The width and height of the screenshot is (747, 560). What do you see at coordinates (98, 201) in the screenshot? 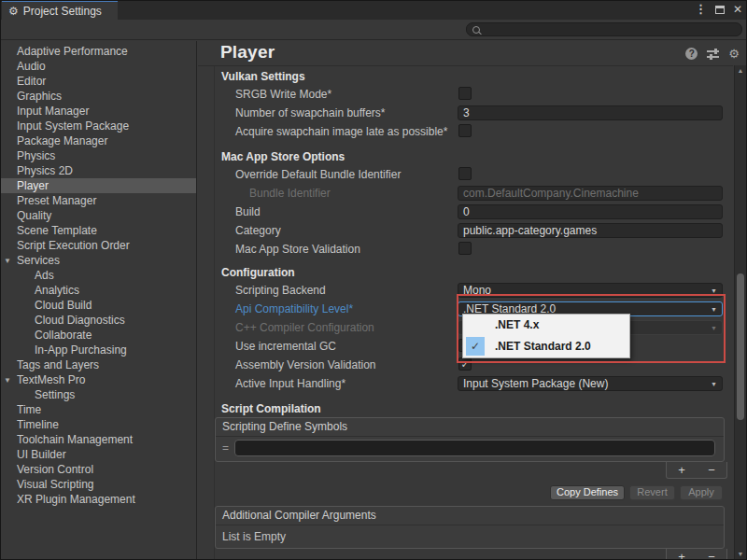
I see `sidebar-item-preset-manager: Preset Manager` at bounding box center [98, 201].